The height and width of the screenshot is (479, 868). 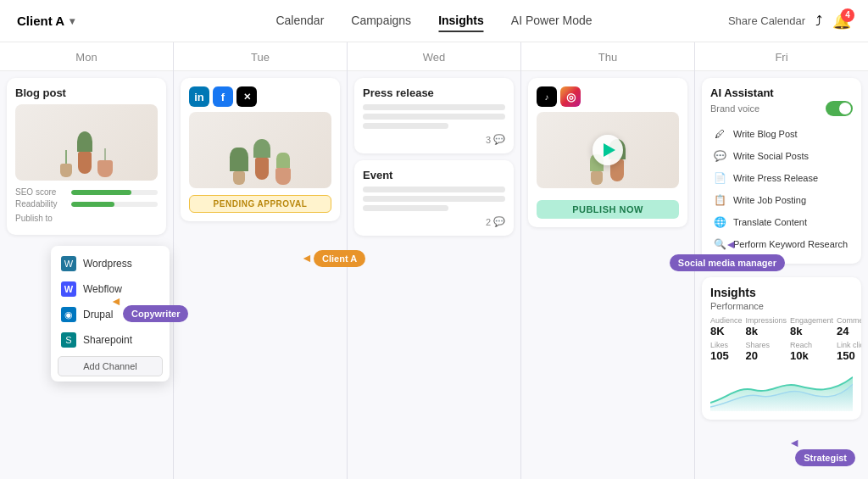 What do you see at coordinates (499, 222) in the screenshot?
I see `event-comment-icon: 💬` at bounding box center [499, 222].